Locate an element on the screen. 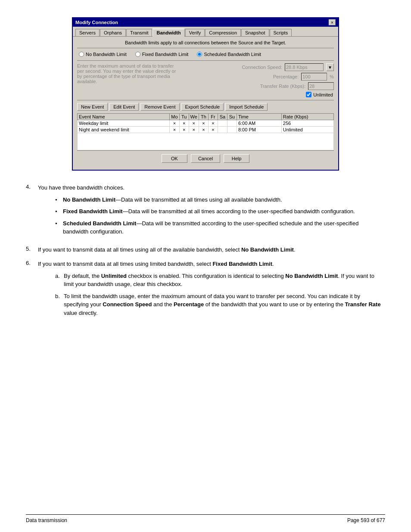 This screenshot has height=532, width=411. alpha-a-bold1: Unlimited is located at coordinates (114, 276).